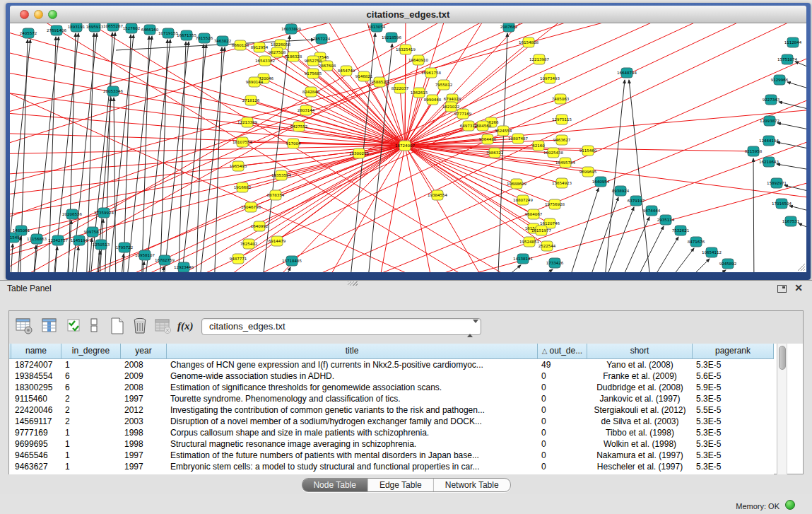  I want to click on graph-node: 3624554, so click(503, 131).